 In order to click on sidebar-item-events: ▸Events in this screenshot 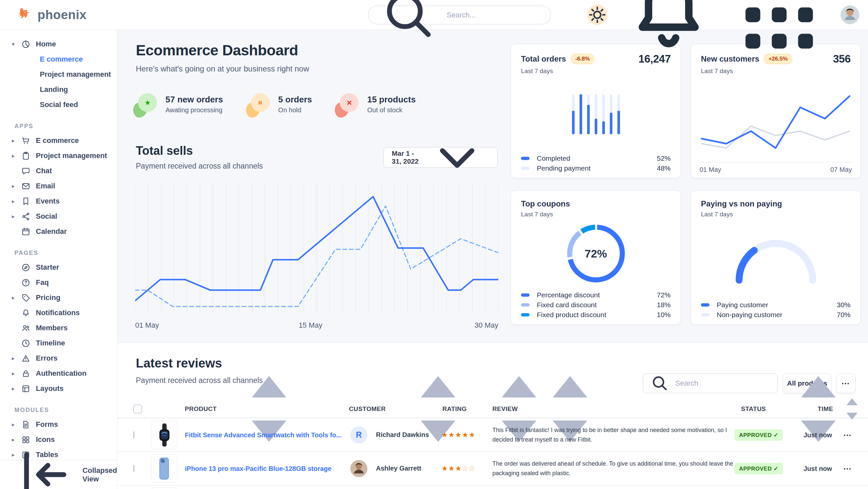, I will do `click(59, 201)`.